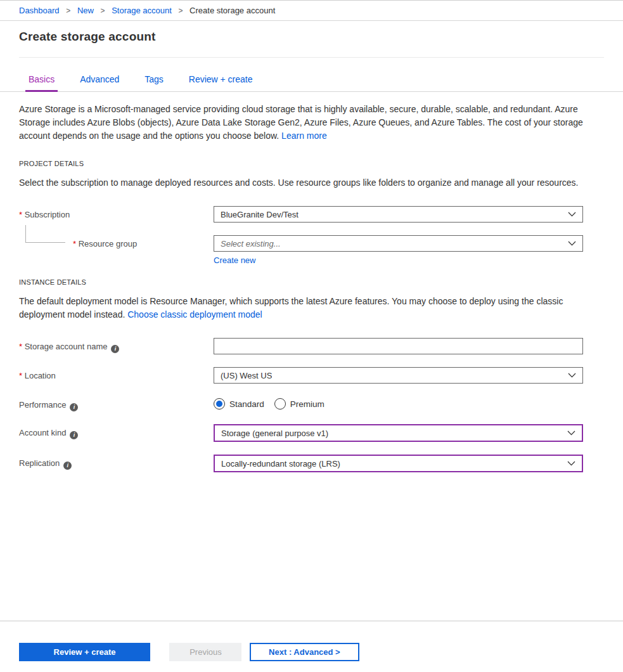 The height and width of the screenshot is (672, 623). Describe the element at coordinates (251, 243) in the screenshot. I see `resource-group-placeholder: Select existing...` at that location.